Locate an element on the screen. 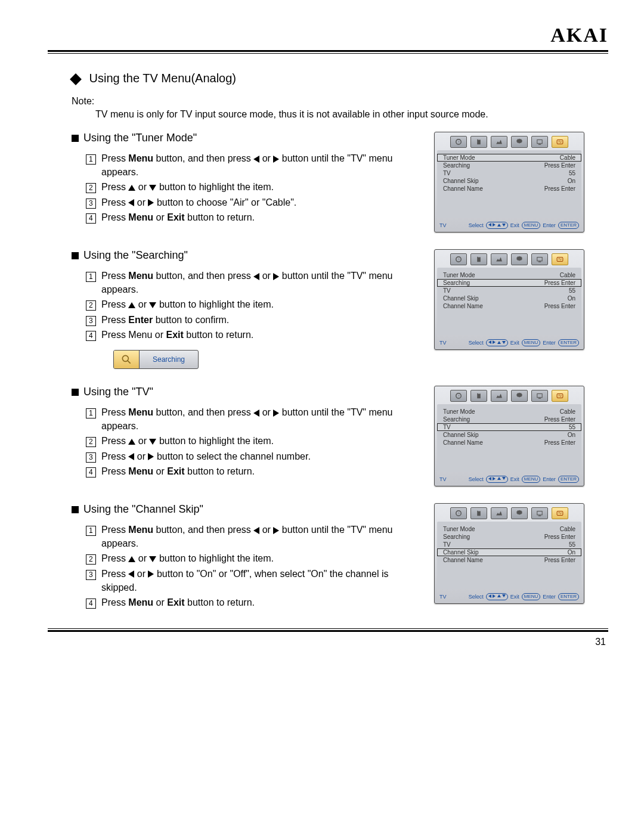 Image resolution: width=644 pixels, height=831 pixels. osd-row: TV55 is located at coordinates (509, 291).